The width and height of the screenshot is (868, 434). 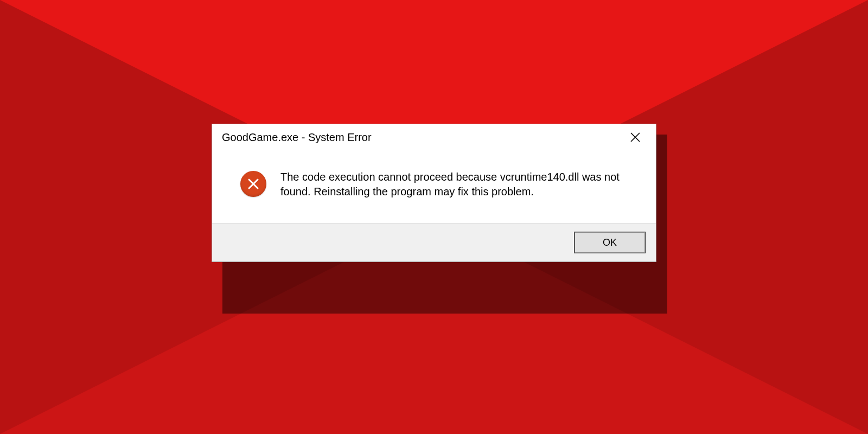 What do you see at coordinates (434, 187) in the screenshot?
I see `dialog-body: The code execution cannot proceed becaus…` at bounding box center [434, 187].